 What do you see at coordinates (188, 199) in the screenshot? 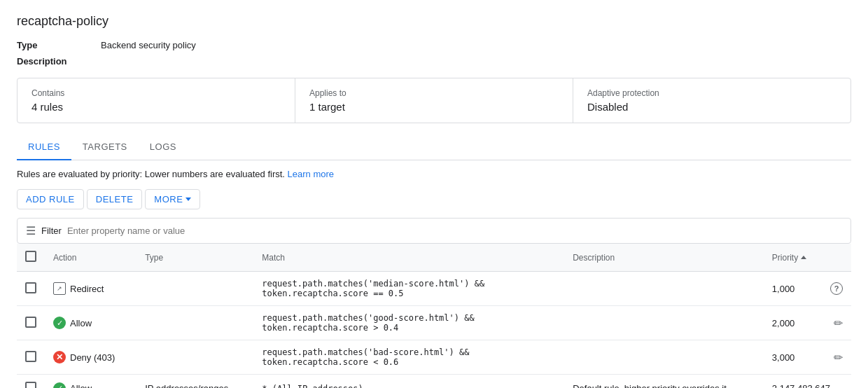
I see `chevron-down-icon` at bounding box center [188, 199].